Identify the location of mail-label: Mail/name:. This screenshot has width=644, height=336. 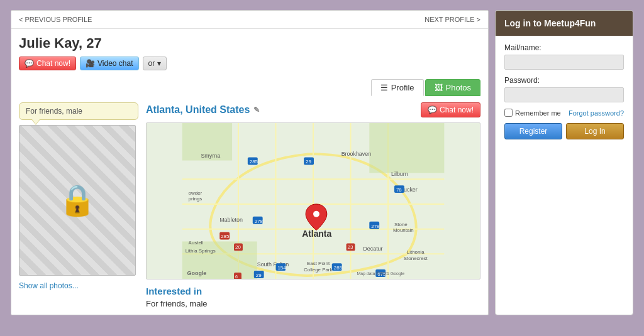
(564, 48).